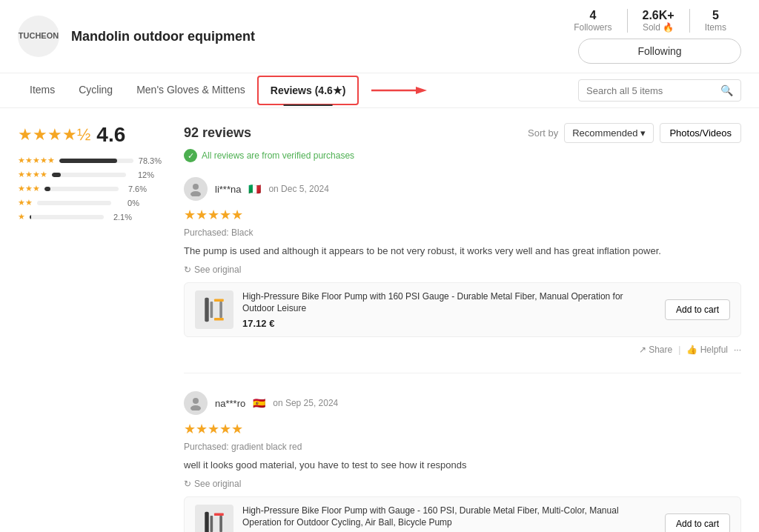  Describe the element at coordinates (96, 90) in the screenshot. I see `tab-cycling: Cycling` at that location.